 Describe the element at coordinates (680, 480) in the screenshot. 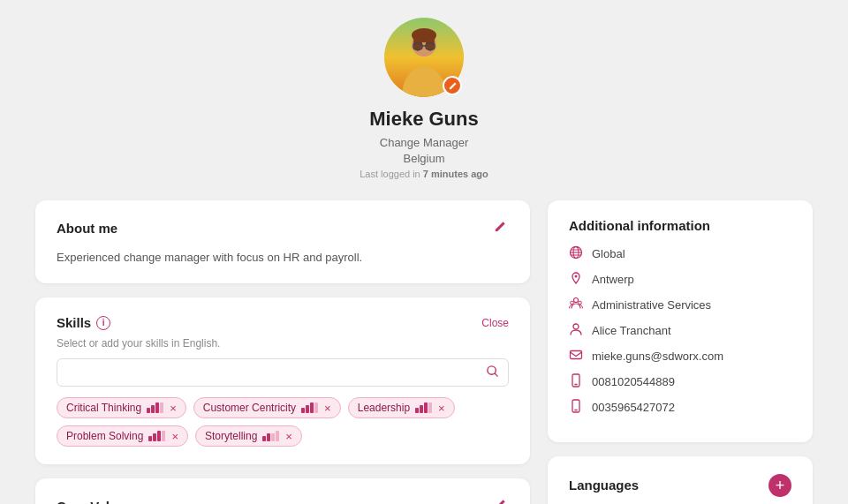

I see `languages-card: Languages + French – Professional profic…` at that location.